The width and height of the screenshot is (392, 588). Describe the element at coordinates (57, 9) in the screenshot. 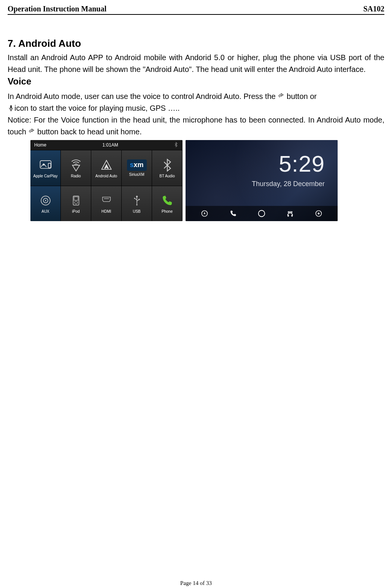

I see `header-left: Operation Instruction Manual` at that location.